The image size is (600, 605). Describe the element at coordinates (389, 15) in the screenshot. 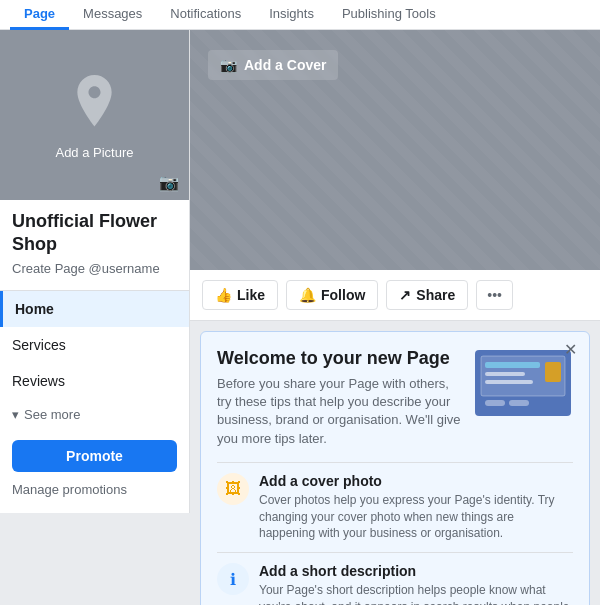

I see `tab-publishing-tools: Publishing Tools` at that location.